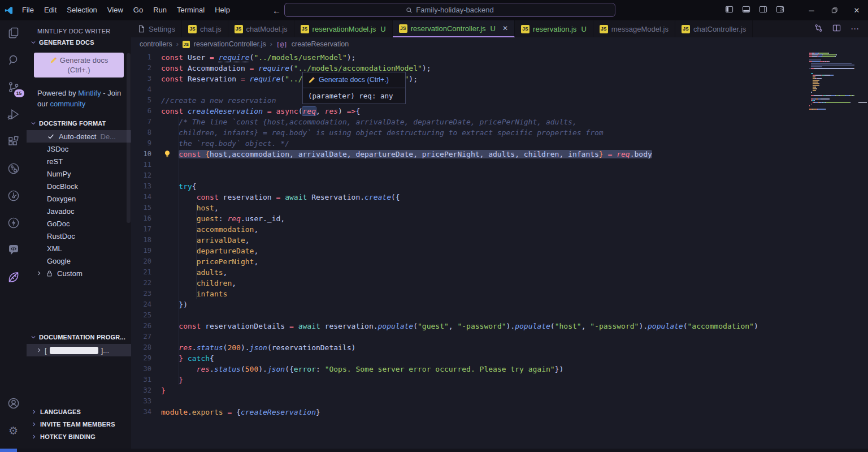 The width and height of the screenshot is (868, 452). Describe the element at coordinates (79, 261) in the screenshot. I see `format-option-google: Google` at that location.